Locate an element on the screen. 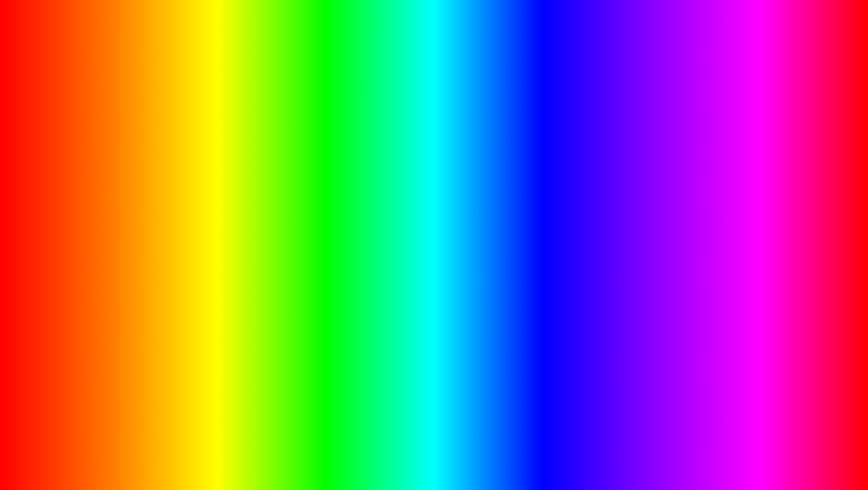 The width and height of the screenshot is (868, 490). farm-mastery-header: Farm Mastery is located at coordinates (571, 213).